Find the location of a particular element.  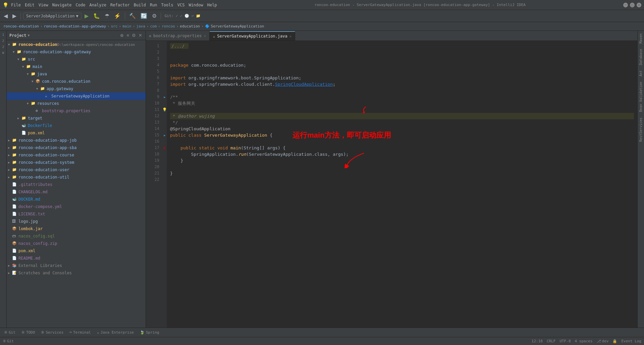

tree-item: ☕ServerGatewayApplication is located at coordinates (76, 96).